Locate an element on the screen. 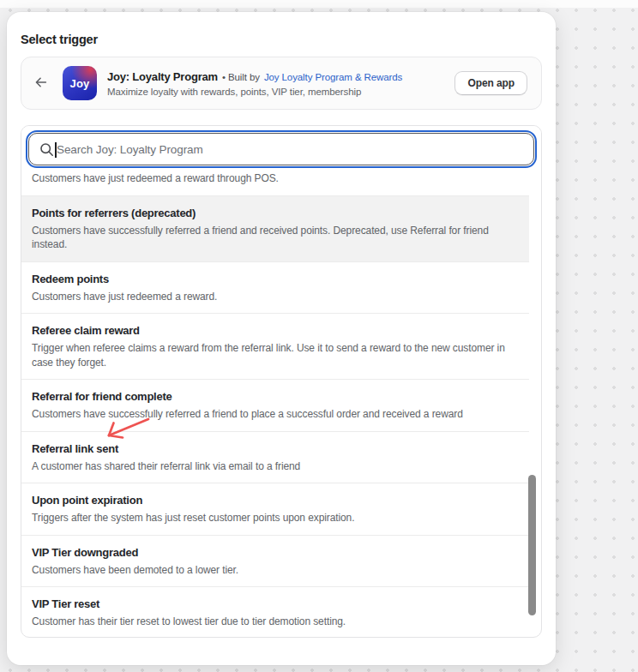 The height and width of the screenshot is (672, 638). trigger-option-description: Customers have just redeemed a reward th… is located at coordinates (275, 179).